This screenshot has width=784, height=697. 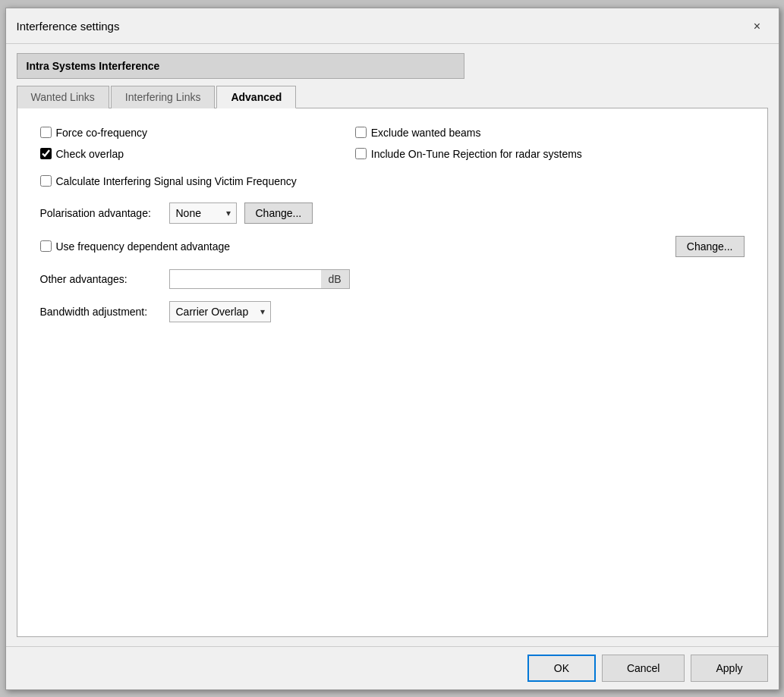 I want to click on freq-dependent-change-button: Change..., so click(x=710, y=246).